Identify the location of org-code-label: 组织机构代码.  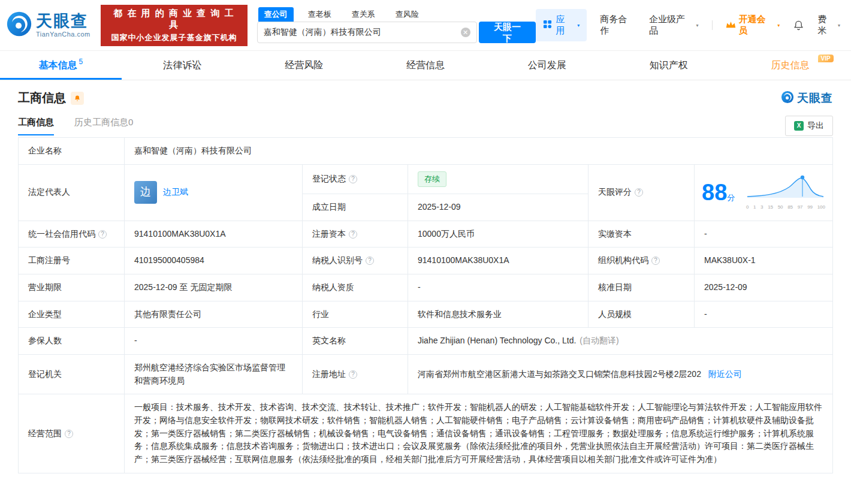
(641, 261).